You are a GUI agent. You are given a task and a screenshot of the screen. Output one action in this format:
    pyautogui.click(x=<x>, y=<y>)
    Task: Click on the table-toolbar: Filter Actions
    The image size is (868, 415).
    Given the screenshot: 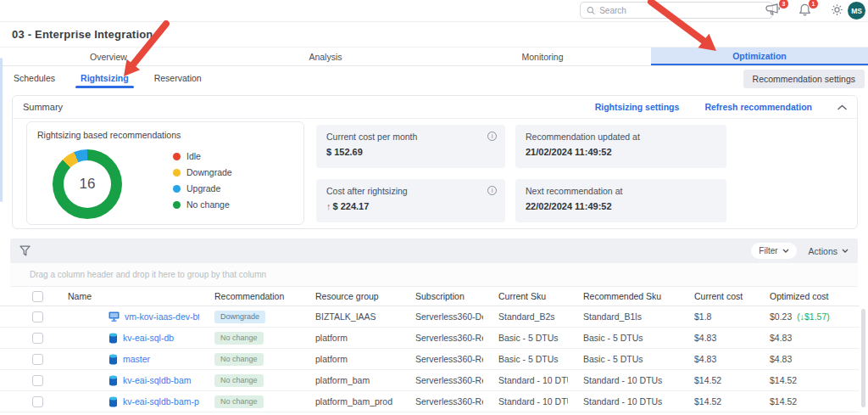 What is the action you would take?
    pyautogui.click(x=434, y=251)
    